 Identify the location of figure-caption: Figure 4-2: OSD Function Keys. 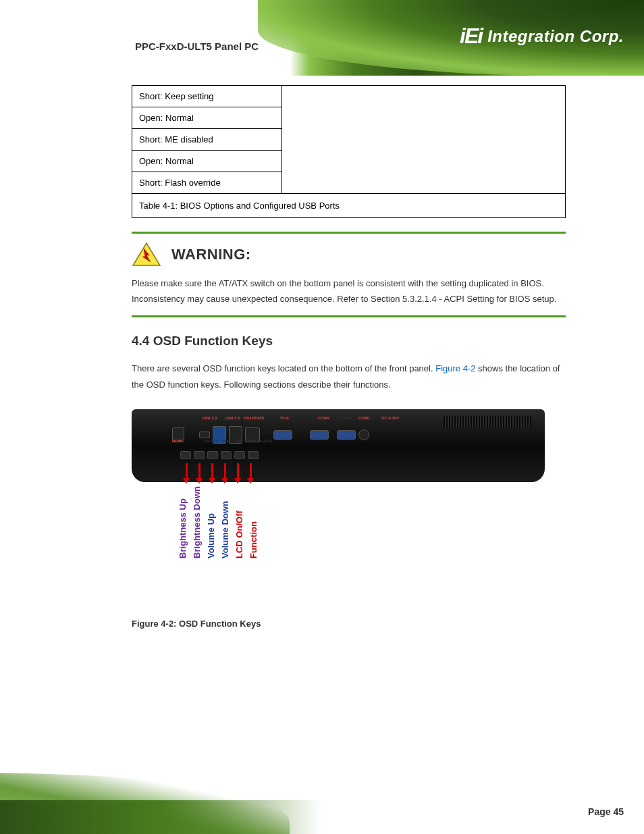
(348, 624).